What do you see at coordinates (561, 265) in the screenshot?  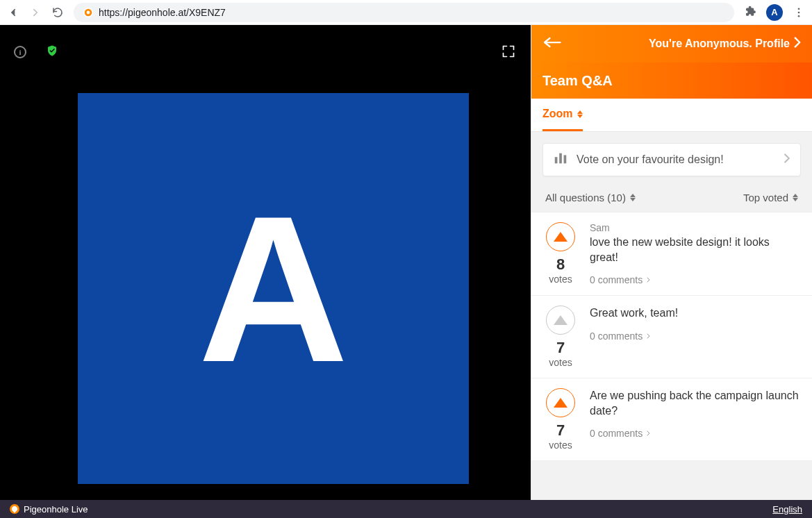 I see `vote-count: 8` at bounding box center [561, 265].